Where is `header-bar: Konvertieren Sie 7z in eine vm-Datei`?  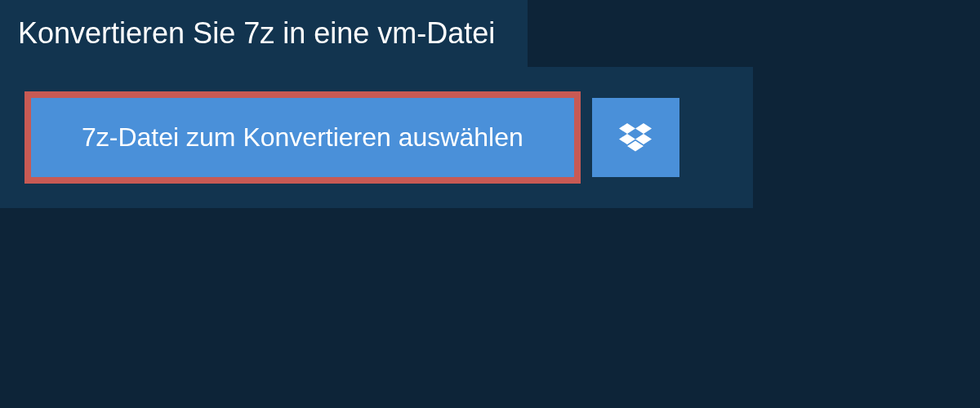
header-bar: Konvertieren Sie 7z in eine vm-Datei is located at coordinates (264, 33).